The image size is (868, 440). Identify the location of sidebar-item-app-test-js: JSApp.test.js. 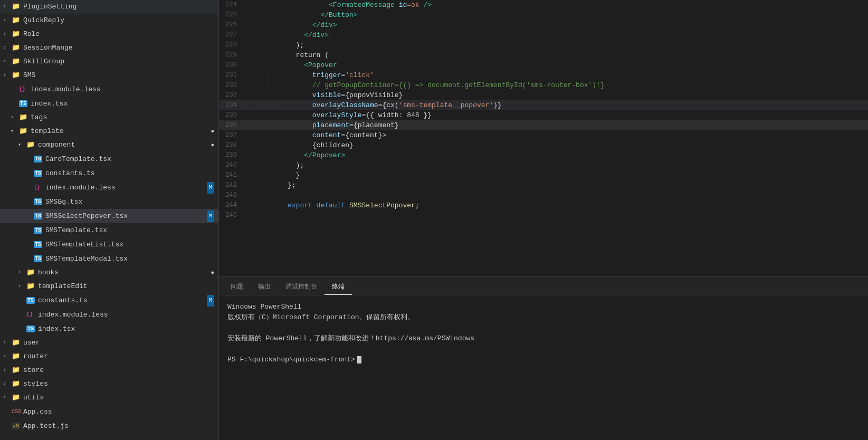
(109, 426).